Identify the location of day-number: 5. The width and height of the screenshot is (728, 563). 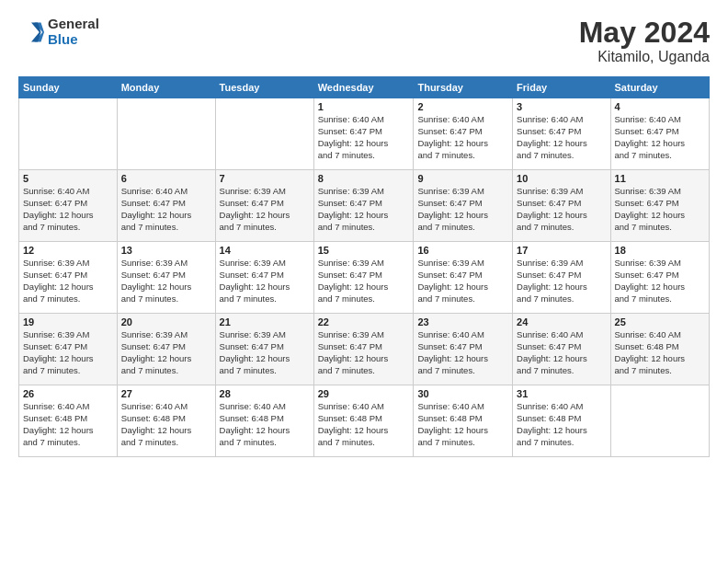
(68, 178).